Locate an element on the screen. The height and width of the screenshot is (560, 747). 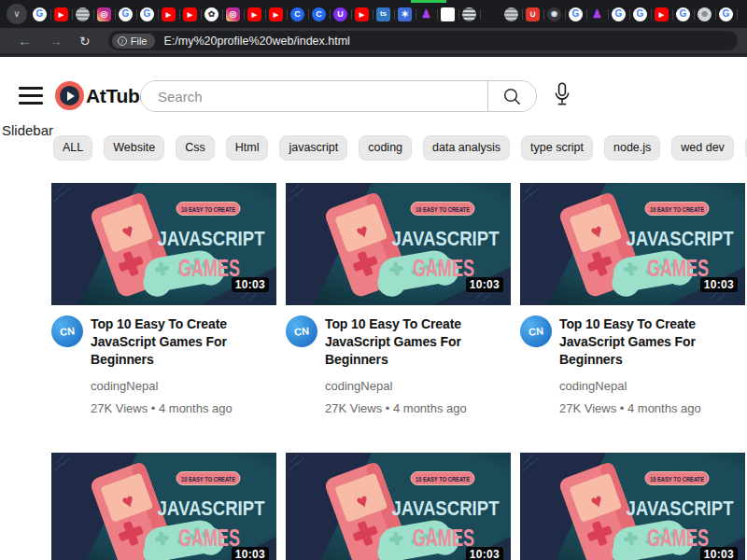
tab-striped-sphere-icon is located at coordinates (469, 15).